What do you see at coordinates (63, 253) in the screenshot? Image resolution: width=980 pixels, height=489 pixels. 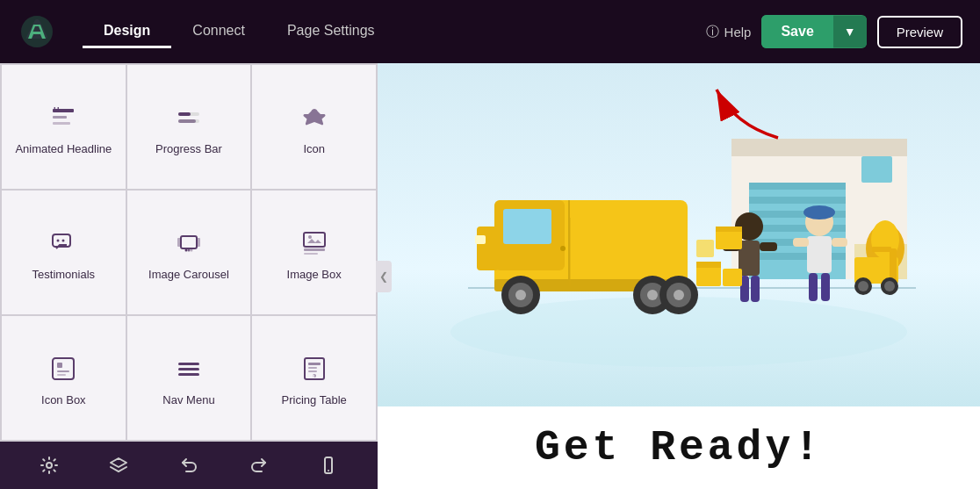 I see `widget-testimonials: Testimonials` at bounding box center [63, 253].